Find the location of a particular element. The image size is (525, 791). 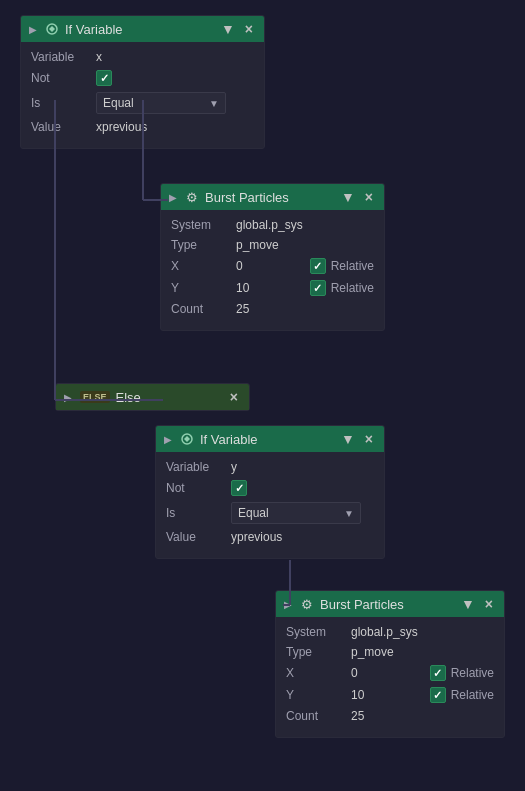

value-value-2: yprevious is located at coordinates (256, 537).